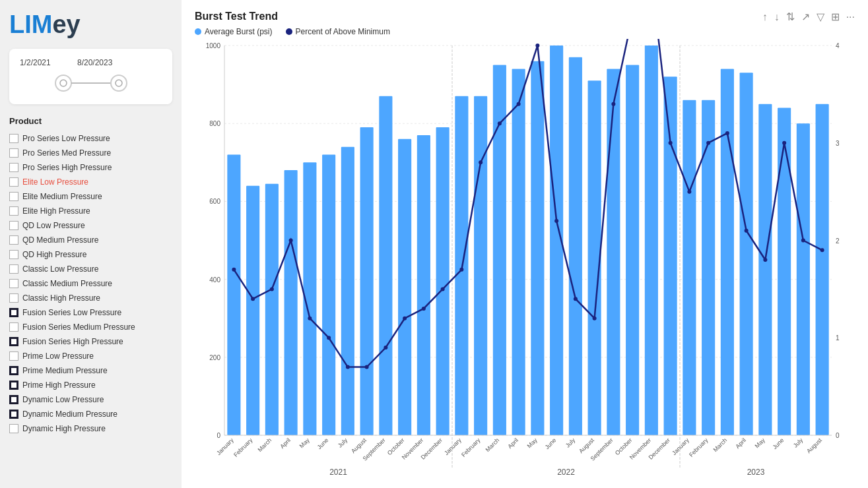 The height and width of the screenshot is (488, 868). I want to click on checkbox-fusion-low, so click(14, 313).